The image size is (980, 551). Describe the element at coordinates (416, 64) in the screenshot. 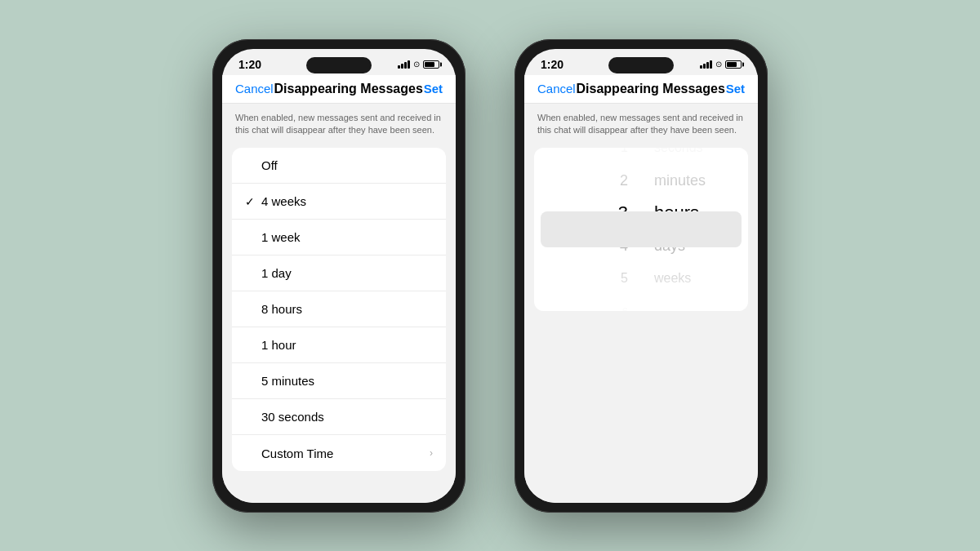

I see `wifi-icon-1: ⊙` at that location.